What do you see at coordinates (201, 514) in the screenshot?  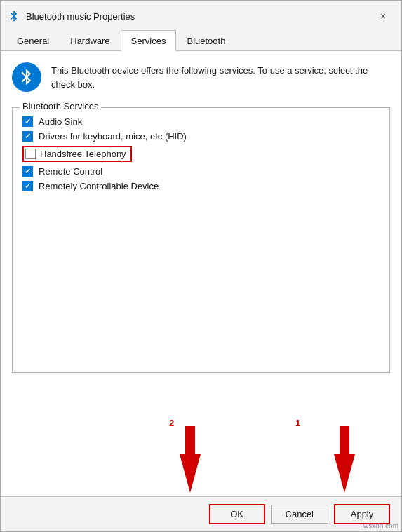 I see `bottom-bar: OK Cancel Apply wsxdn.com` at bounding box center [201, 514].